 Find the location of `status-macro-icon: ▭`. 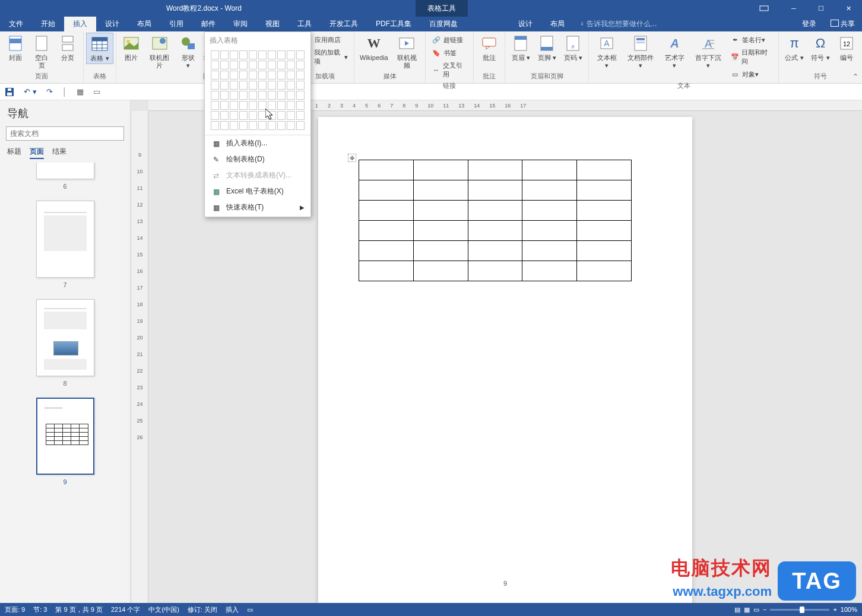

status-macro-icon: ▭ is located at coordinates (250, 610).